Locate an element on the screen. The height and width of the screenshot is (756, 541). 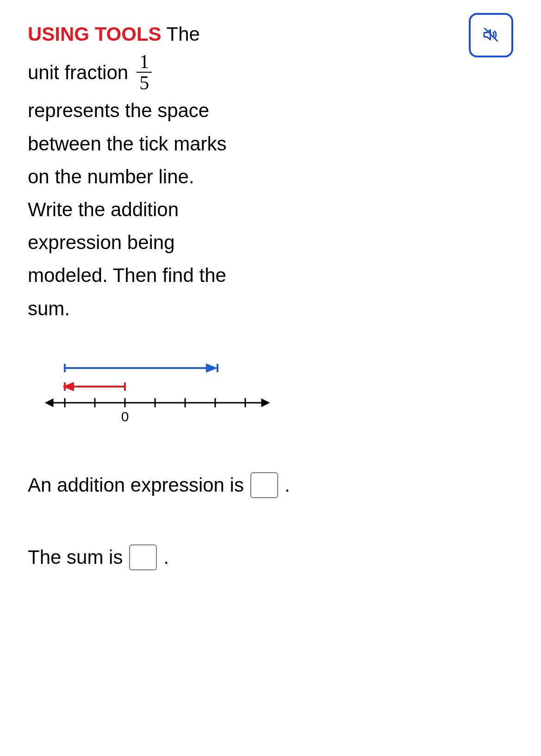
prompt-unit-fraction: unit fraction is located at coordinates (78, 72).